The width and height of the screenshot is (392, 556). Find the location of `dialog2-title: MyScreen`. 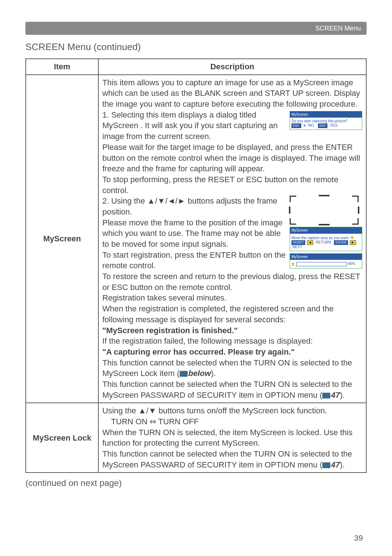

dialog2-title: MyScreen is located at coordinates (326, 230).